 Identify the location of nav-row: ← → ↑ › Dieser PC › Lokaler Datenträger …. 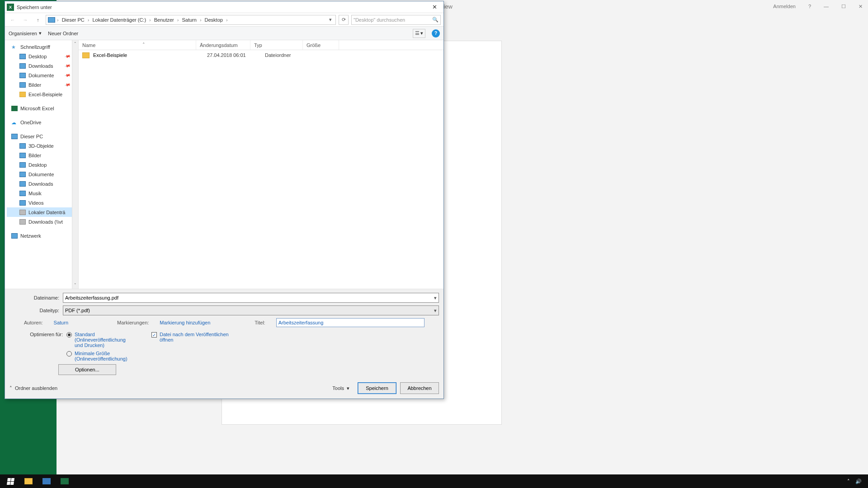
(224, 20).